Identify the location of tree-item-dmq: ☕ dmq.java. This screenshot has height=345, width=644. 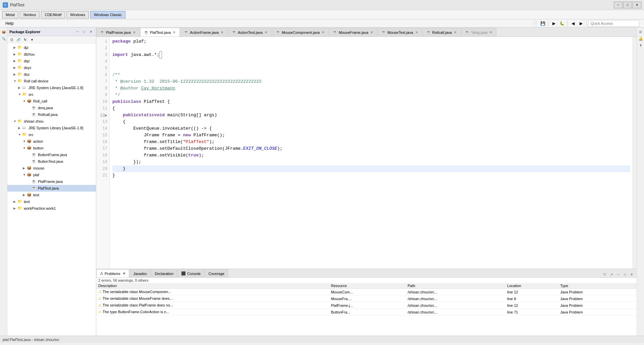
(52, 108).